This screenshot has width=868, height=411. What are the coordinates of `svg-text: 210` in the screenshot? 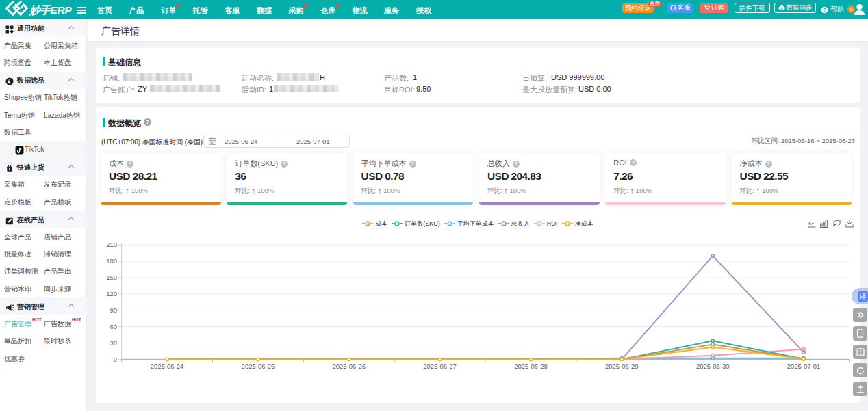 It's located at (112, 245).